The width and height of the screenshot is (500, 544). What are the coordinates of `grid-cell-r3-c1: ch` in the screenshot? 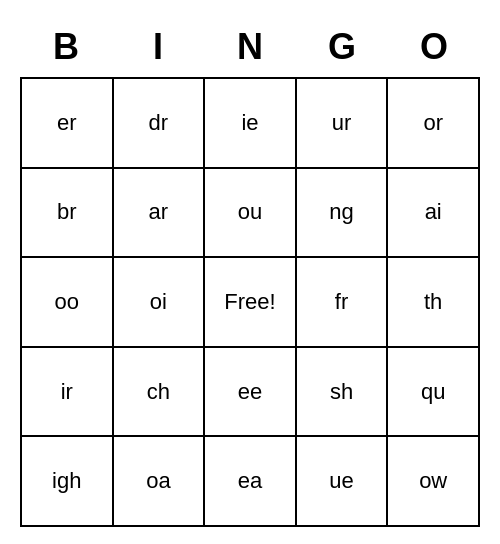 It's located at (160, 393).